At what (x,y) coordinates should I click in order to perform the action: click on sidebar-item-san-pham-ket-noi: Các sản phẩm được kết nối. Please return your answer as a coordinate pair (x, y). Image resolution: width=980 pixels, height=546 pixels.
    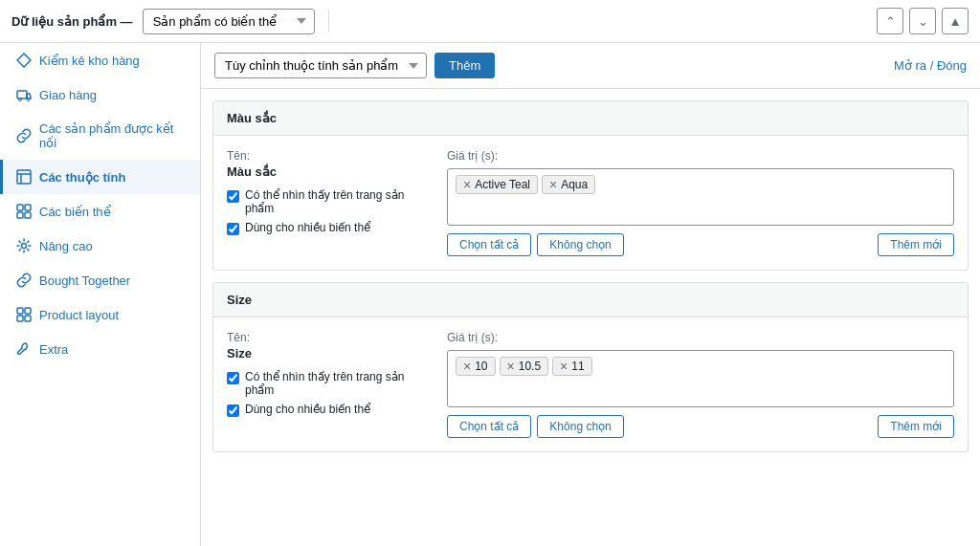
    Looking at the image, I should click on (100, 136).